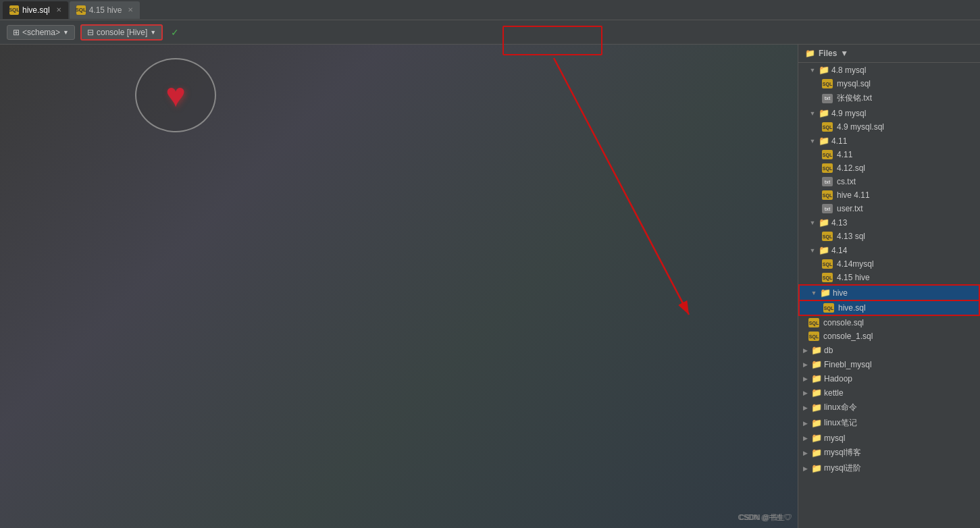 The image size is (980, 528). I want to click on tree-label-mysql-adv: mysql进阶, so click(843, 469).